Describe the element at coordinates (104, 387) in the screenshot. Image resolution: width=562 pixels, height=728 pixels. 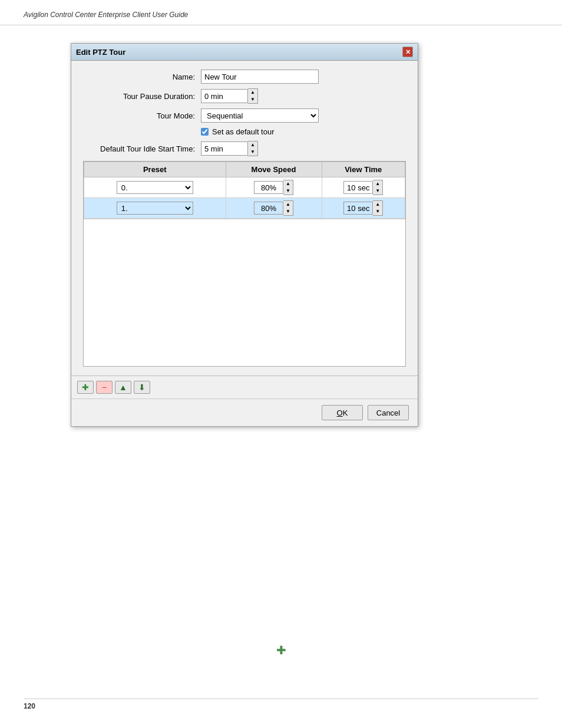
I see `remove-icon: −` at that location.